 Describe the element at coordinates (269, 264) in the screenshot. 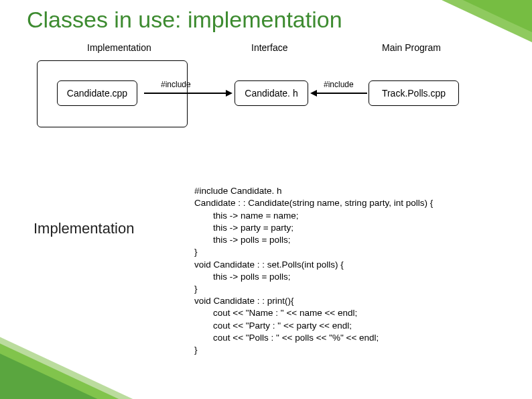

I see `code-line: void Candidate : : set.Polls(int polls) …` at that location.